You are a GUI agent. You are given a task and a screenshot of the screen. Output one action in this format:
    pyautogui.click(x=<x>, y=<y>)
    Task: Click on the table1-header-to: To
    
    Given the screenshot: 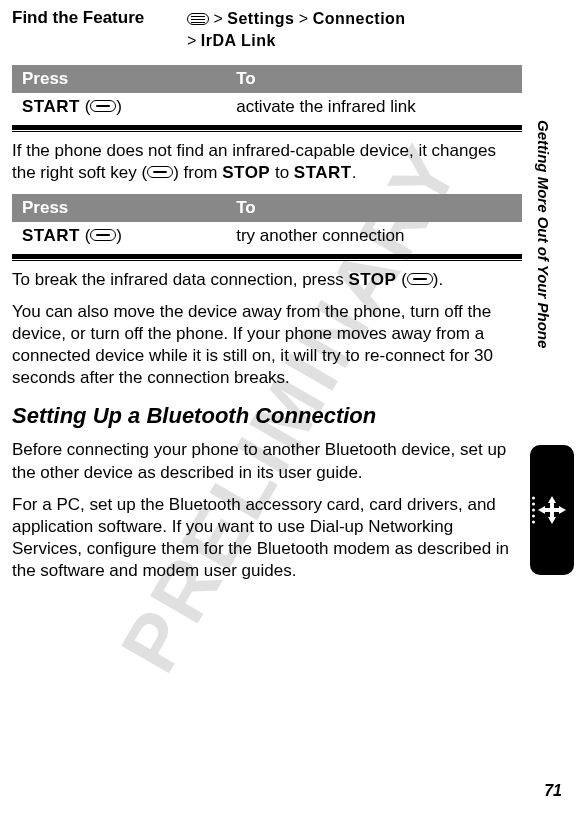 What is the action you would take?
    pyautogui.click(x=374, y=79)
    